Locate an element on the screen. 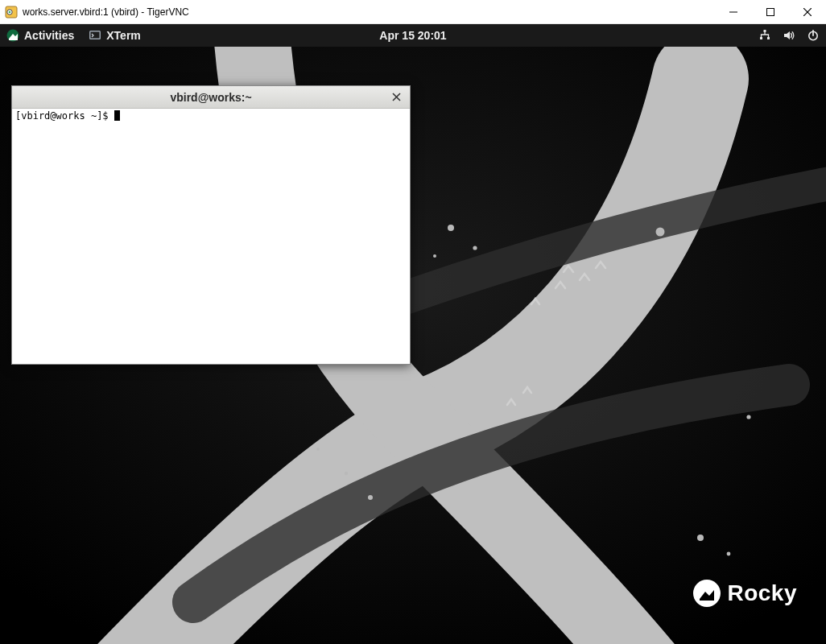  gnome-app-menu: XTerm is located at coordinates (114, 35).